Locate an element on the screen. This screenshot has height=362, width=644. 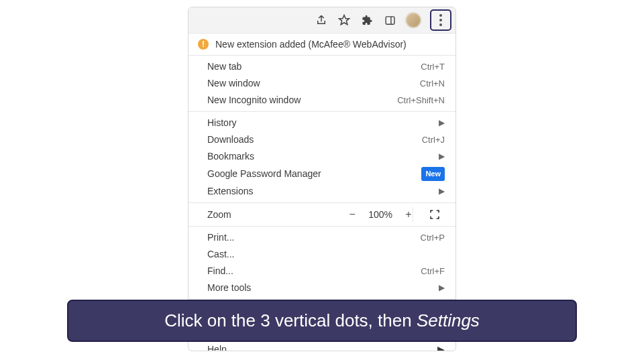
fullscreen-icon is located at coordinates (429, 215).